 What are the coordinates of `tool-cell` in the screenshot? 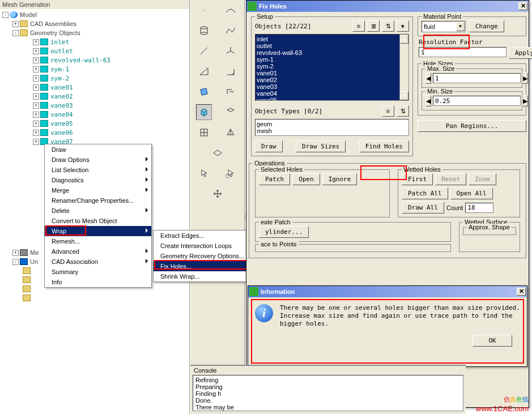 It's located at (231, 112).